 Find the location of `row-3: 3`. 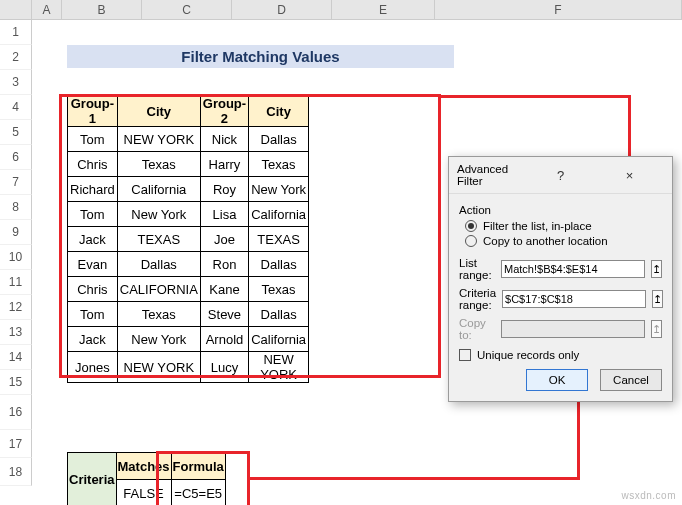

row-3: 3 is located at coordinates (16, 82).